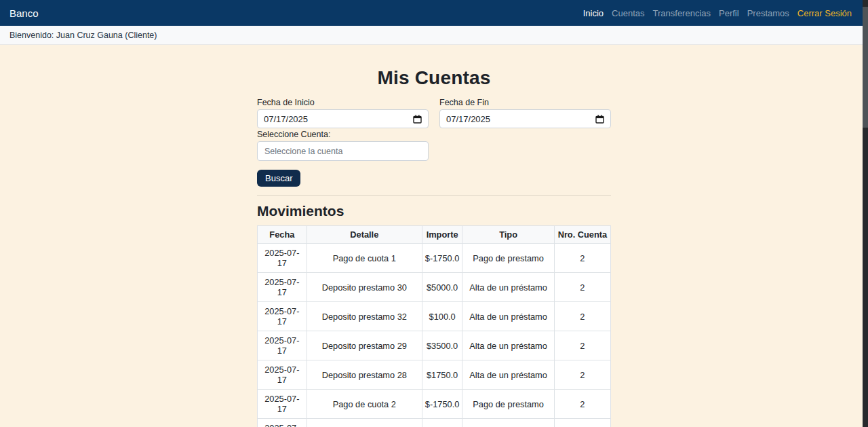 The image size is (868, 427). I want to click on nav-link-inicio: Inicio, so click(593, 14).